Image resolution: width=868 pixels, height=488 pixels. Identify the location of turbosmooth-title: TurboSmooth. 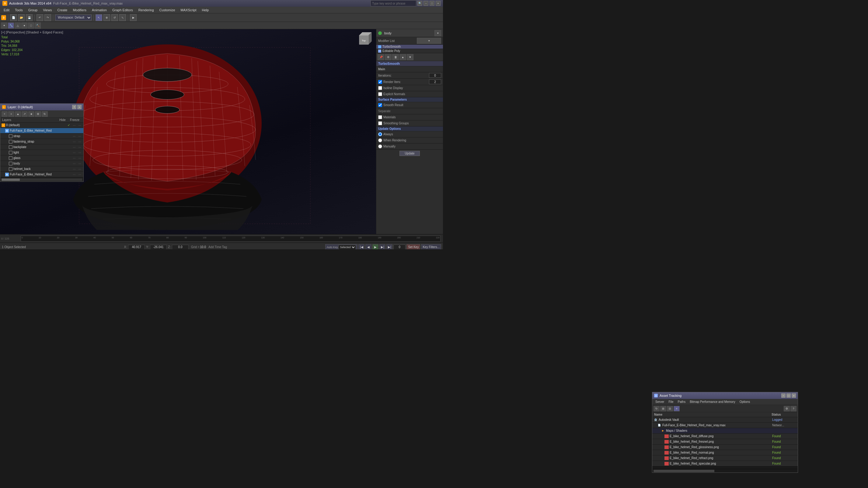
(410, 64).